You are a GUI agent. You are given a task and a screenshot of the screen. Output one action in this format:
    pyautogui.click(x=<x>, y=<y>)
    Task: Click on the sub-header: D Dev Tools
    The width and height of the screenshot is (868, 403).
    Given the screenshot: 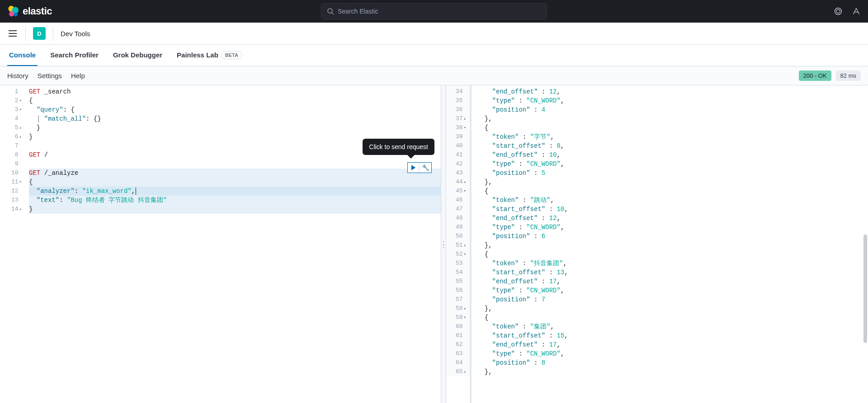 What is the action you would take?
    pyautogui.click(x=434, y=33)
    